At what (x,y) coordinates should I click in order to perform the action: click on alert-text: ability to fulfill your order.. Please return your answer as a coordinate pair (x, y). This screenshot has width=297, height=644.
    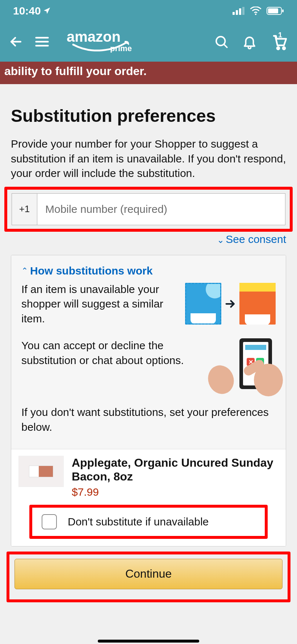
    Looking at the image, I should click on (75, 71).